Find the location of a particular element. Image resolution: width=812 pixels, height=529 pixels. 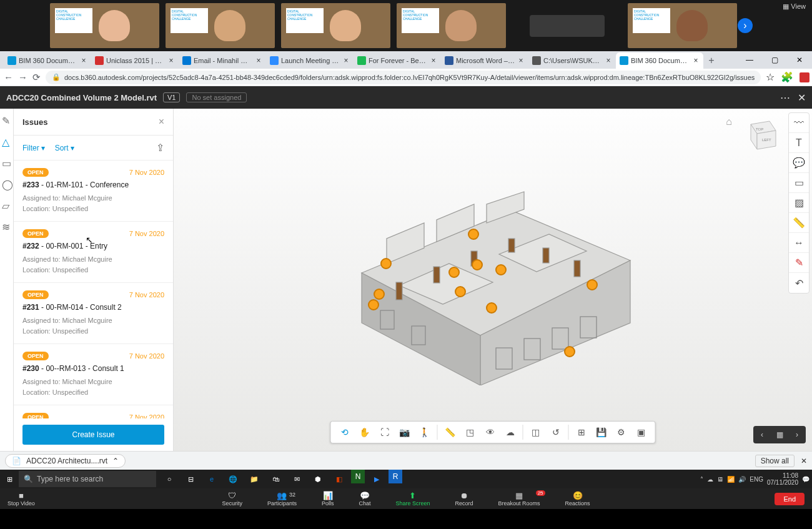

dimension-tool-icon: ↔ is located at coordinates (799, 243).